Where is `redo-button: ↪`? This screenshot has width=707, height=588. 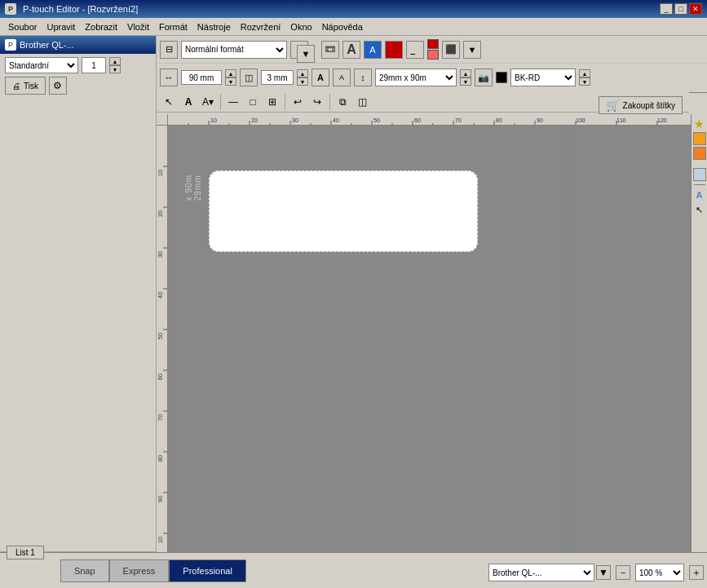
redo-button: ↪ is located at coordinates (317, 102).